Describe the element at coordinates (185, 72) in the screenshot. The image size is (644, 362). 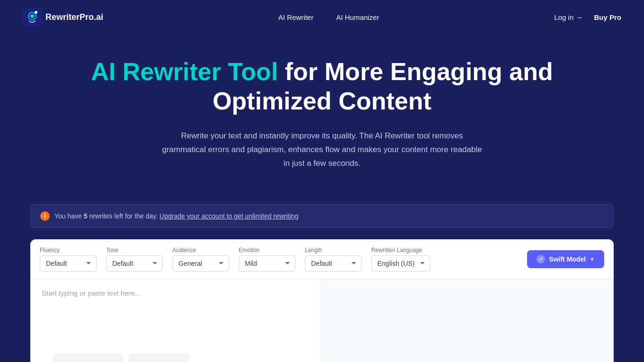
I see `hero-title-accent: AI Rewriter Tool` at that location.